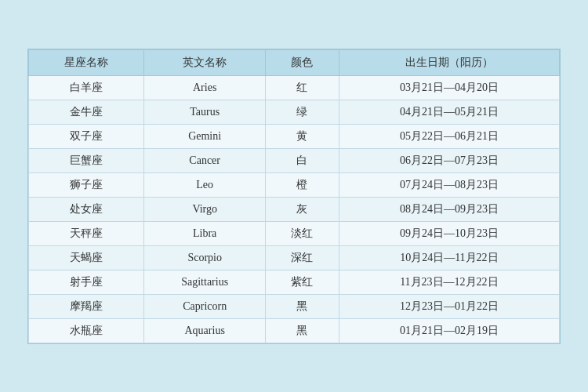 The width and height of the screenshot is (588, 392). I want to click on column-header-0: 星座名称, so click(86, 63).